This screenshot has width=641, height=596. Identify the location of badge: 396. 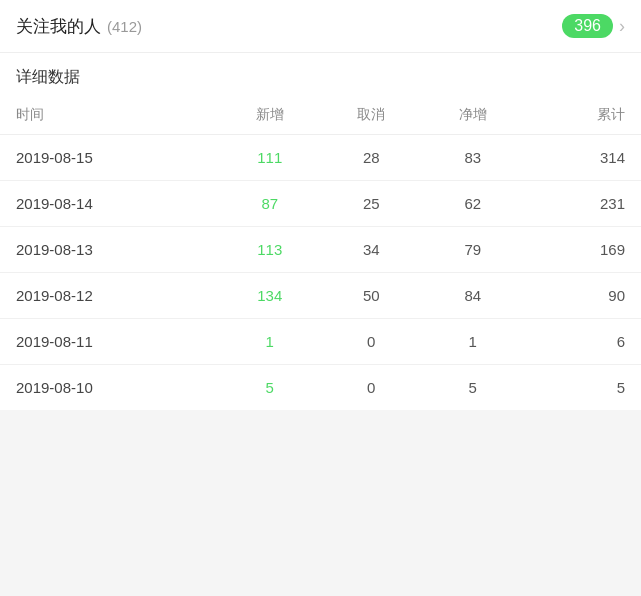
(588, 26).